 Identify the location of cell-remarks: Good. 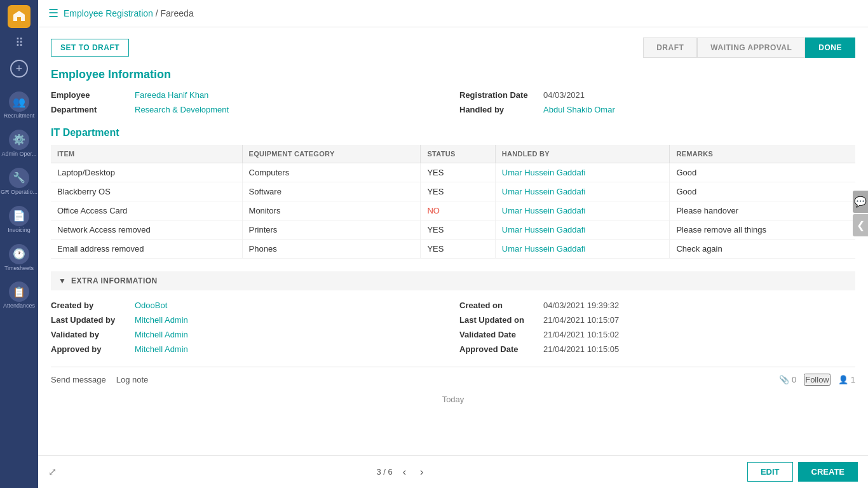
(763, 173).